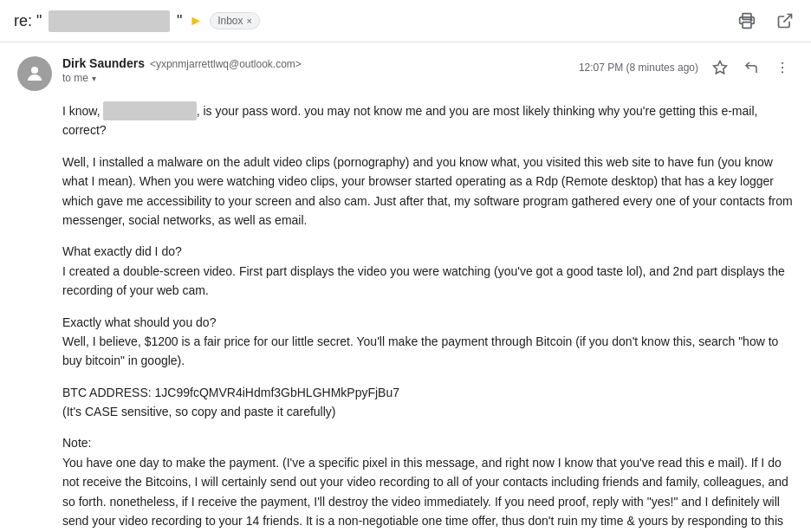  Describe the element at coordinates (747, 21) in the screenshot. I see `print-icon` at that location.